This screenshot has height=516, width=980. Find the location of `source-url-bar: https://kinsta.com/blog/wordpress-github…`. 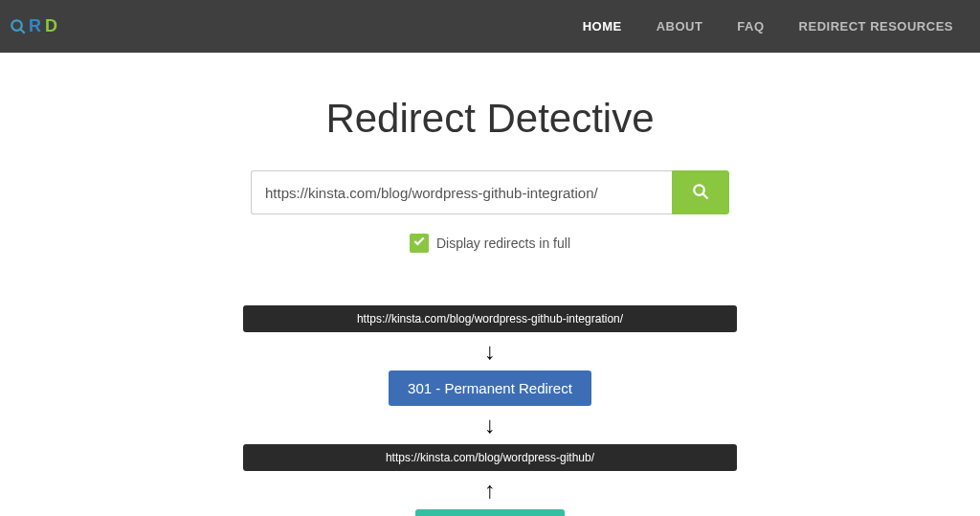

source-url-bar: https://kinsta.com/blog/wordpress-github… is located at coordinates (490, 319).